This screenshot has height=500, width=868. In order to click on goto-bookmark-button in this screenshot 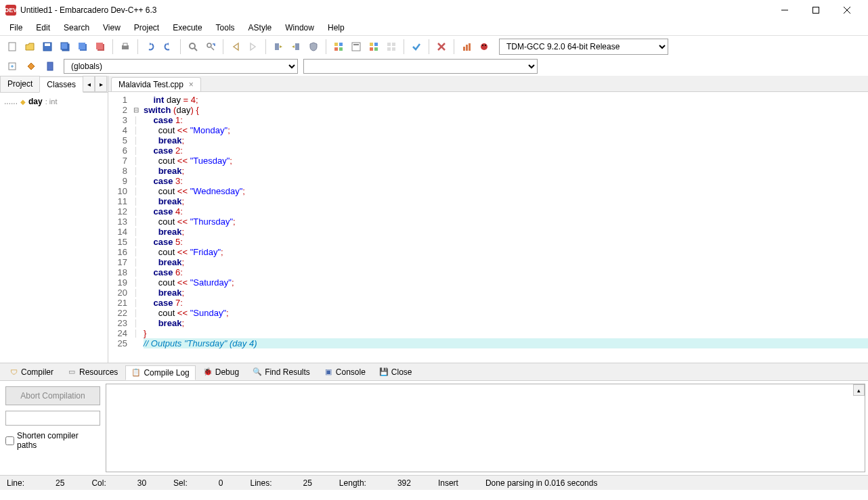, I will do `click(278, 47)`.